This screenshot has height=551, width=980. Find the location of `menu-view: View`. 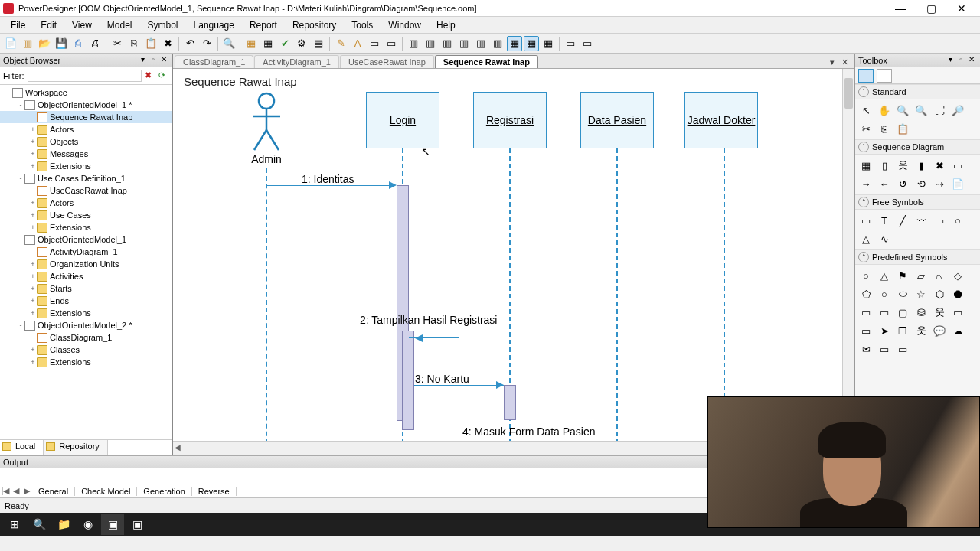

menu-view: View is located at coordinates (82, 25).